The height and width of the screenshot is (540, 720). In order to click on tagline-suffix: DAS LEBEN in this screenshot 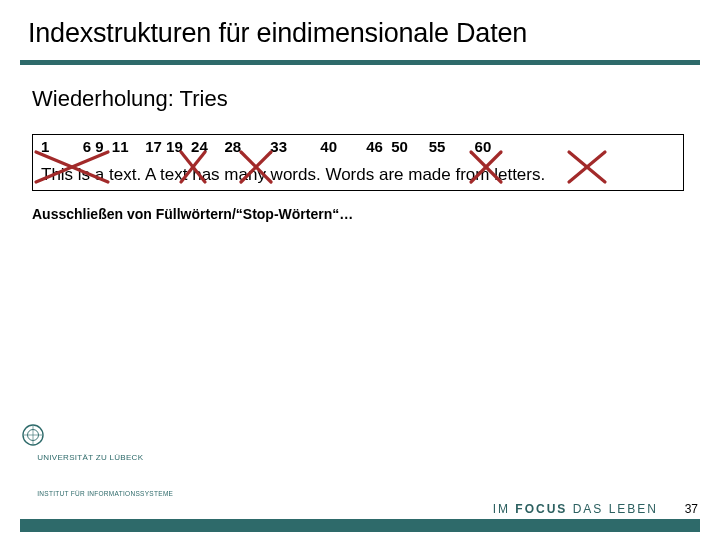, I will do `click(612, 509)`.